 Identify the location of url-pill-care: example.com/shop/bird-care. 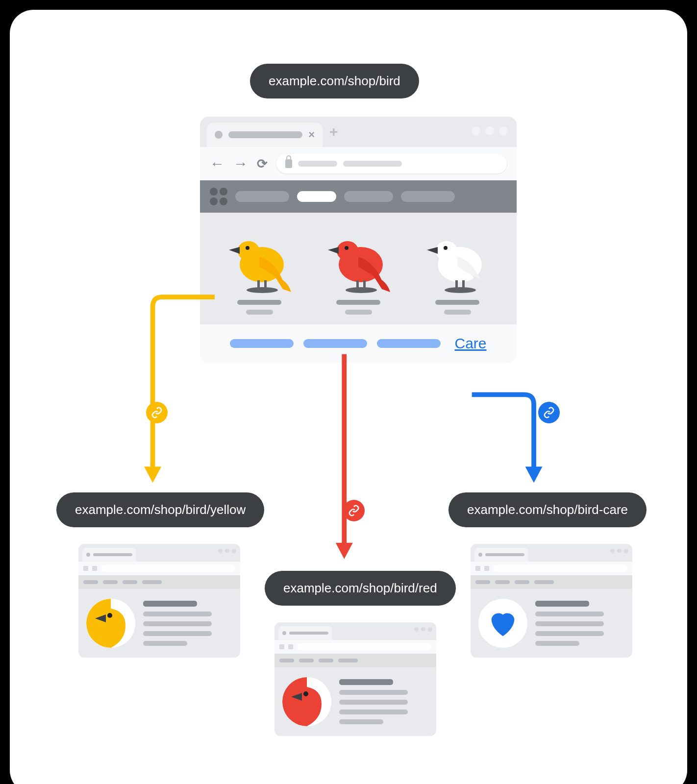
(548, 510).